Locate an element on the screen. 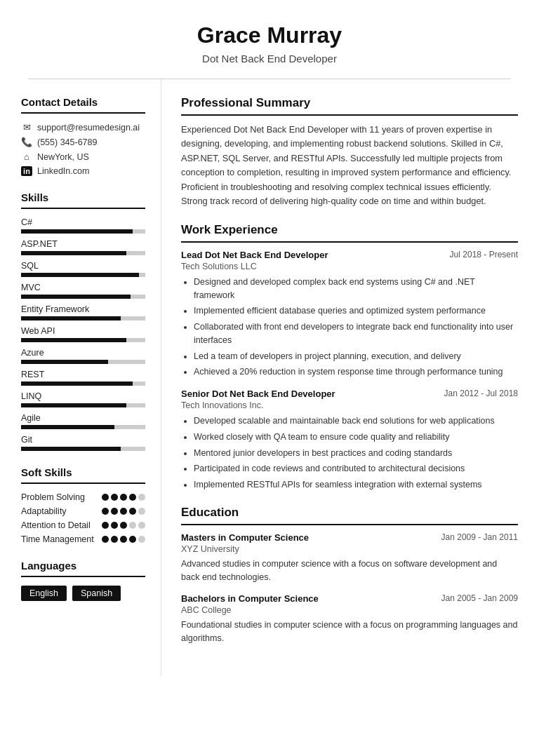 This screenshot has height=756, width=539. edu-dates: Jan 2009 - Jan 2011 is located at coordinates (480, 537).